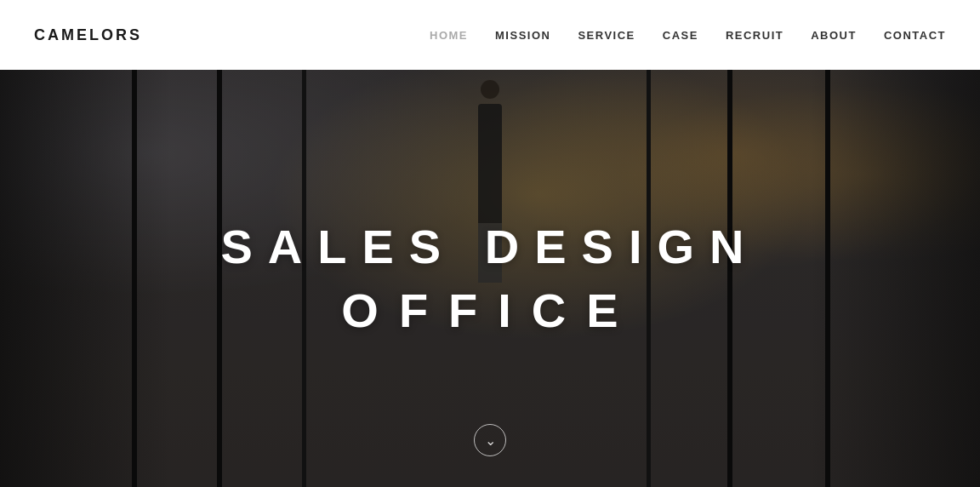  I want to click on nav-item-mission: MISSION, so click(522, 36).